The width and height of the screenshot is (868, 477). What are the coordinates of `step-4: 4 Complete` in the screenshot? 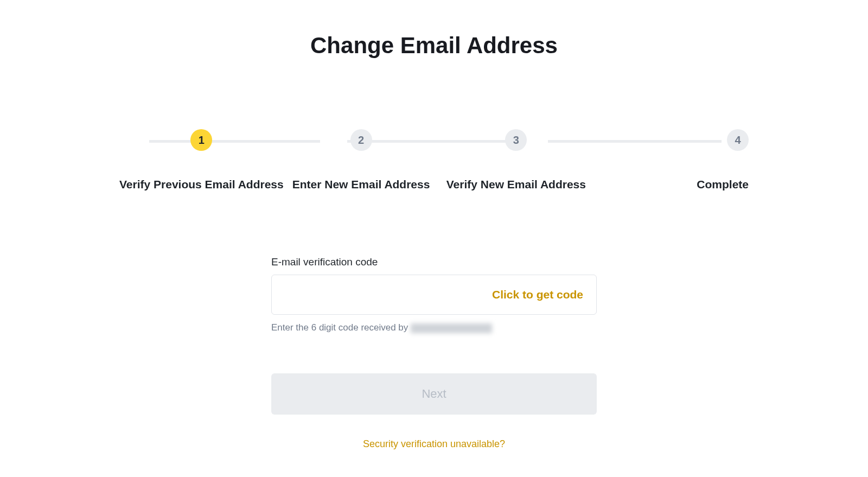 It's located at (671, 160).